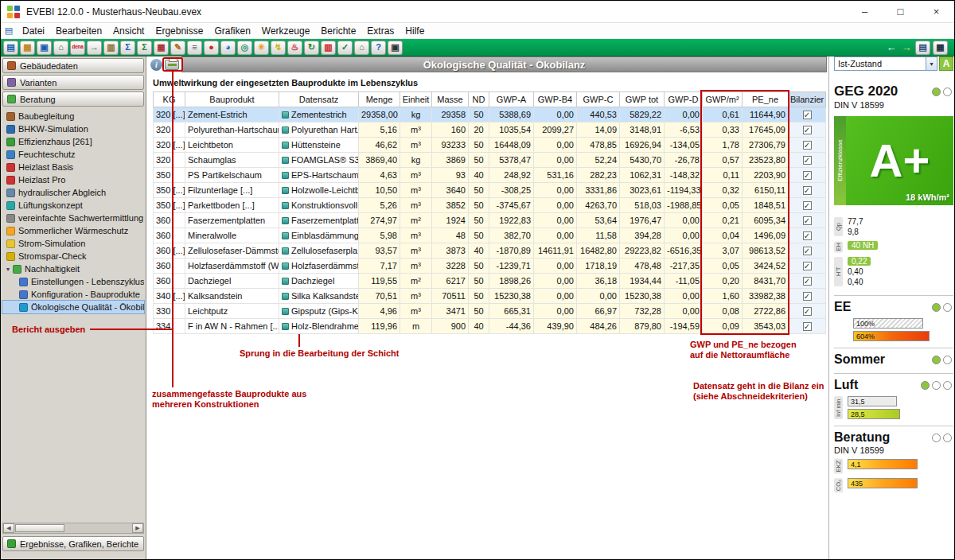  I want to click on table-row: 334 F in AW N - Rahmen [...] Holz-Blendr…, so click(490, 326).